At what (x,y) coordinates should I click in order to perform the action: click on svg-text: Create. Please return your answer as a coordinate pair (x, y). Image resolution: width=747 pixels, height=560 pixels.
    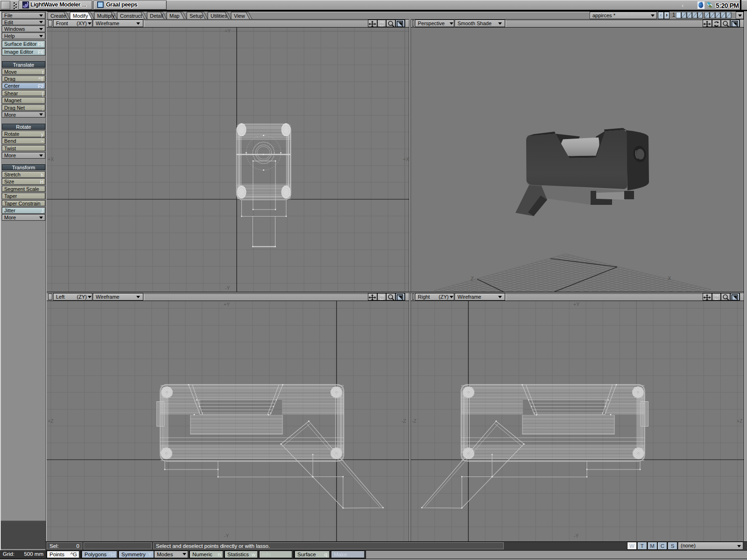
    Looking at the image, I should click on (58, 16).